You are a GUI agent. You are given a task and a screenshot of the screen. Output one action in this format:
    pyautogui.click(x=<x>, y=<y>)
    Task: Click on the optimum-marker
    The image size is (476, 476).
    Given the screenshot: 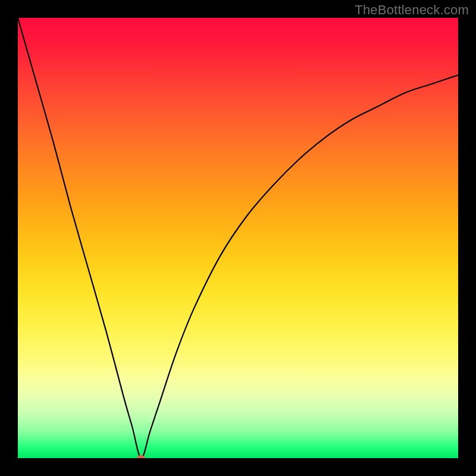 What is the action you would take?
    pyautogui.click(x=141, y=457)
    